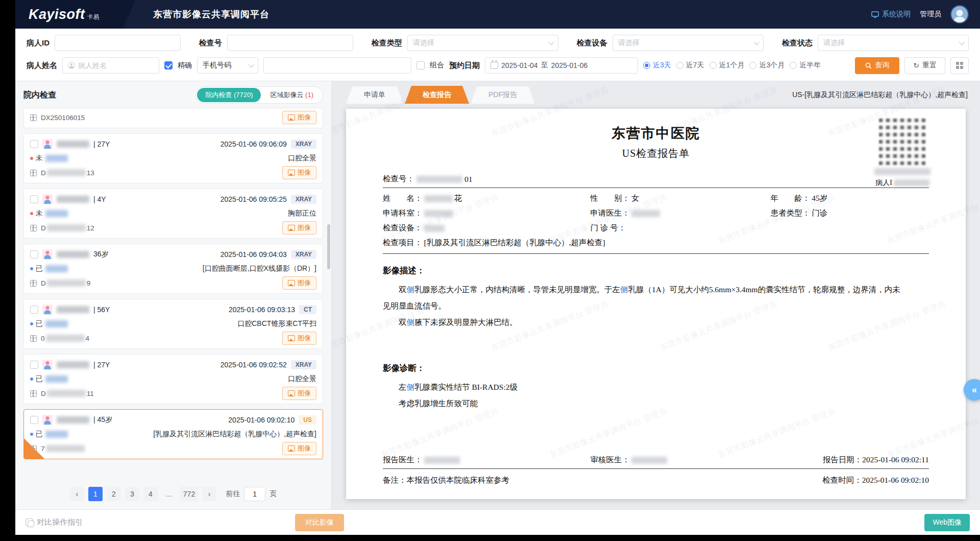 The image size is (980, 541). I want to click on reset-button: ↻ 重置, so click(925, 65).